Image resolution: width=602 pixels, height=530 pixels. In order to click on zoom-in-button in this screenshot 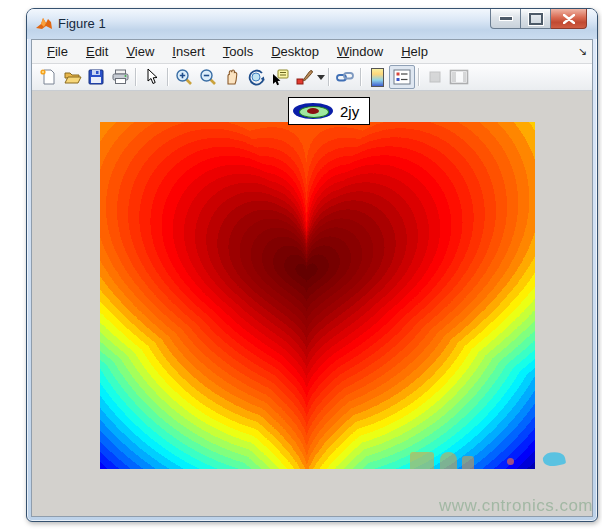, I will do `click(184, 77)`.